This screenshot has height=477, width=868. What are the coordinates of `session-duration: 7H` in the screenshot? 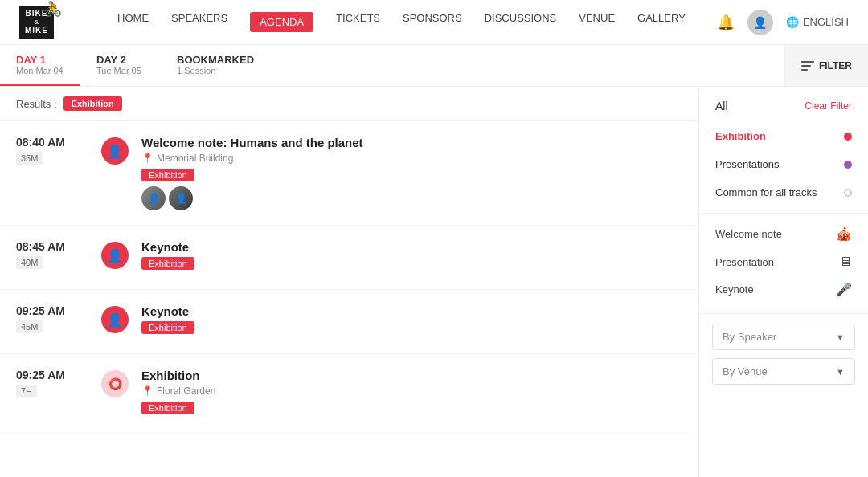 It's located at (27, 391).